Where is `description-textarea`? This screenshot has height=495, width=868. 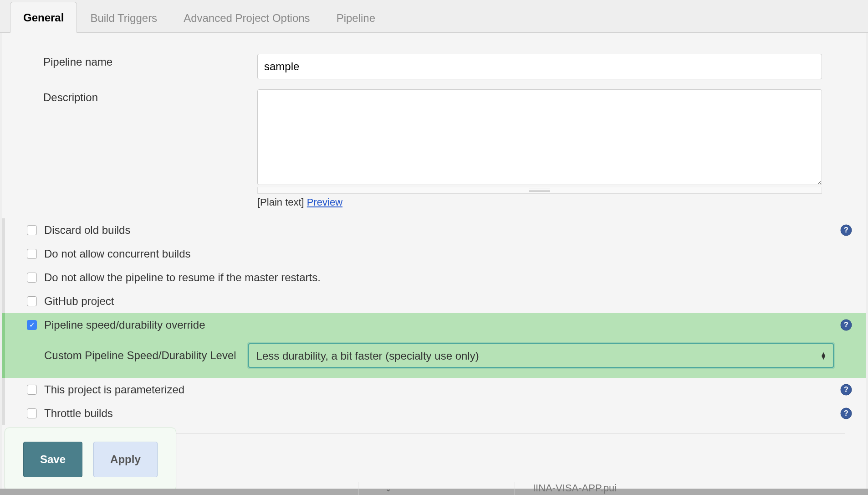 description-textarea is located at coordinates (540, 137).